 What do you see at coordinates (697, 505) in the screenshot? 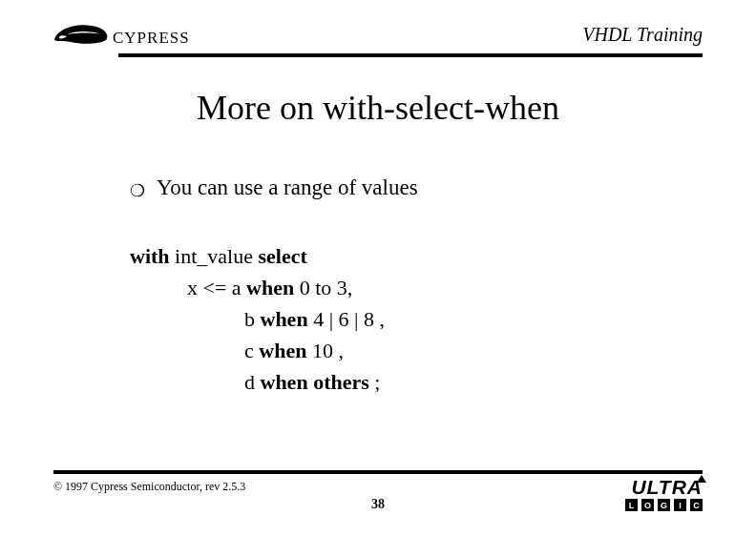
I see `ultra-sub-letter: C` at bounding box center [697, 505].